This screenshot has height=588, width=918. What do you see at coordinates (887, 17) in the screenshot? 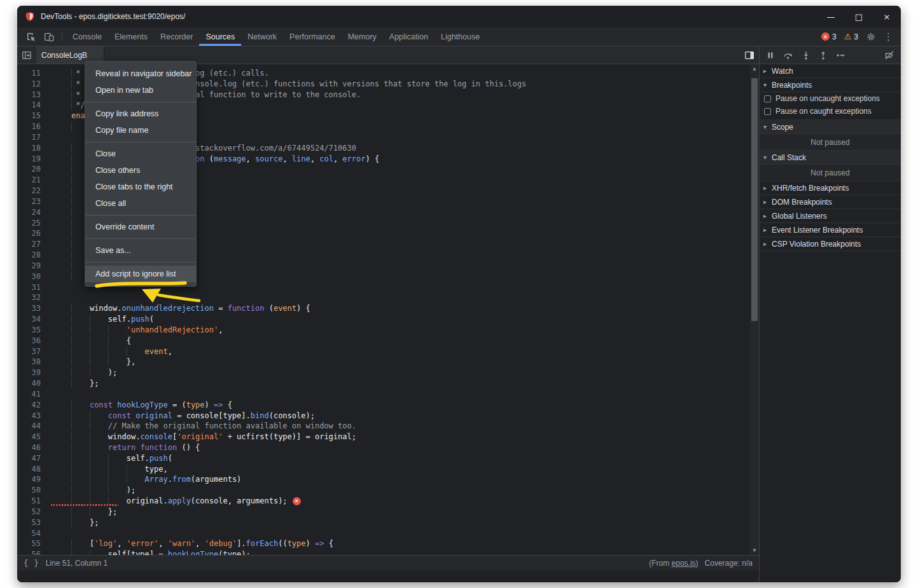
I see `close-button: ×` at bounding box center [887, 17].